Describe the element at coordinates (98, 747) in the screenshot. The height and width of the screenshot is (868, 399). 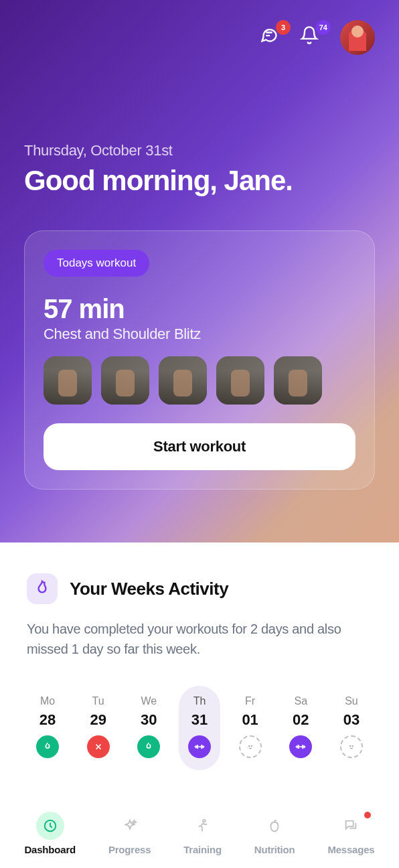
I see `x-icon` at that location.